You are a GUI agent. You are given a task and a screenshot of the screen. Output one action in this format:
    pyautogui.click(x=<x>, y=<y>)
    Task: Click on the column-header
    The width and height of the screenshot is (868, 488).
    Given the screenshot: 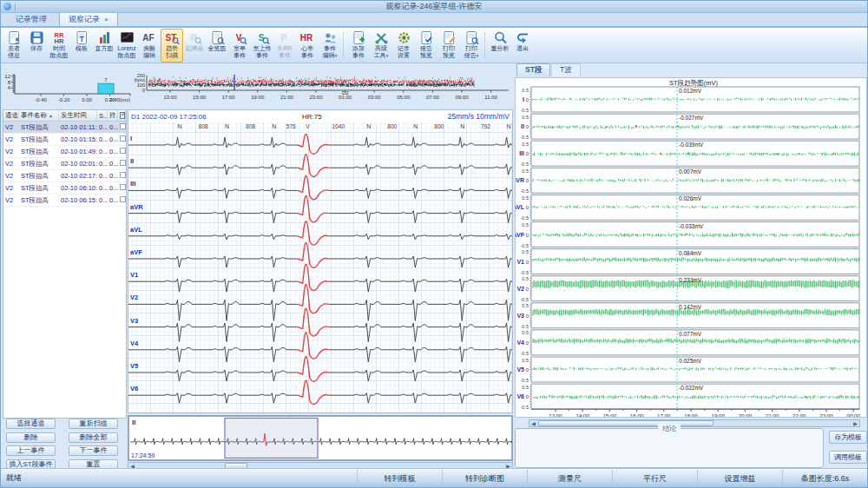 What is the action you would take?
    pyautogui.click(x=122, y=115)
    